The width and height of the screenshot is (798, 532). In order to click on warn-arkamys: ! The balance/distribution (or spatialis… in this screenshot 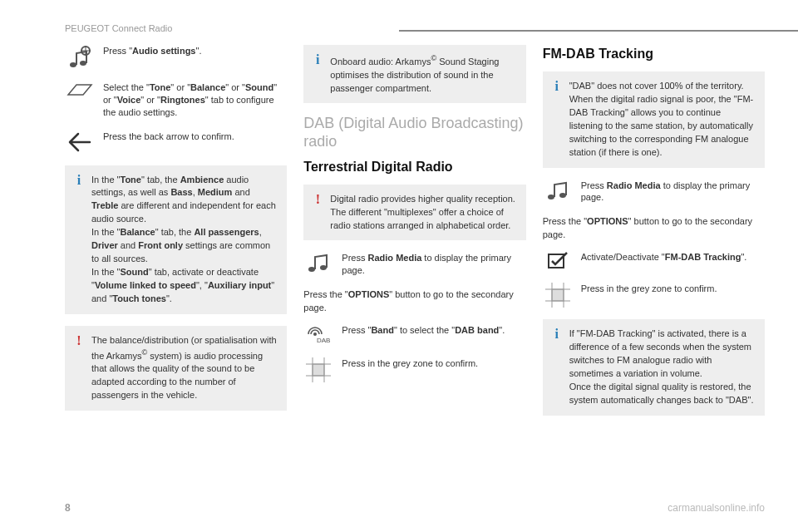, I will do `click(176, 368)`.